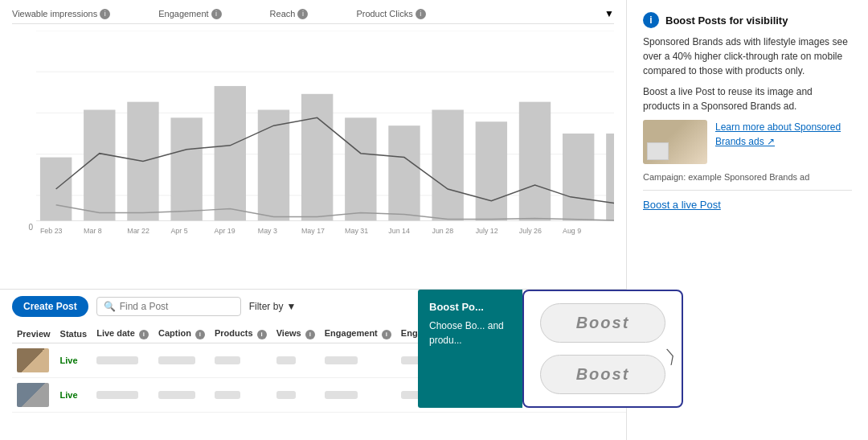 Image resolution: width=868 pixels, height=440 pixels. What do you see at coordinates (313, 231) in the screenshot?
I see `svg-text: May 17` at bounding box center [313, 231].